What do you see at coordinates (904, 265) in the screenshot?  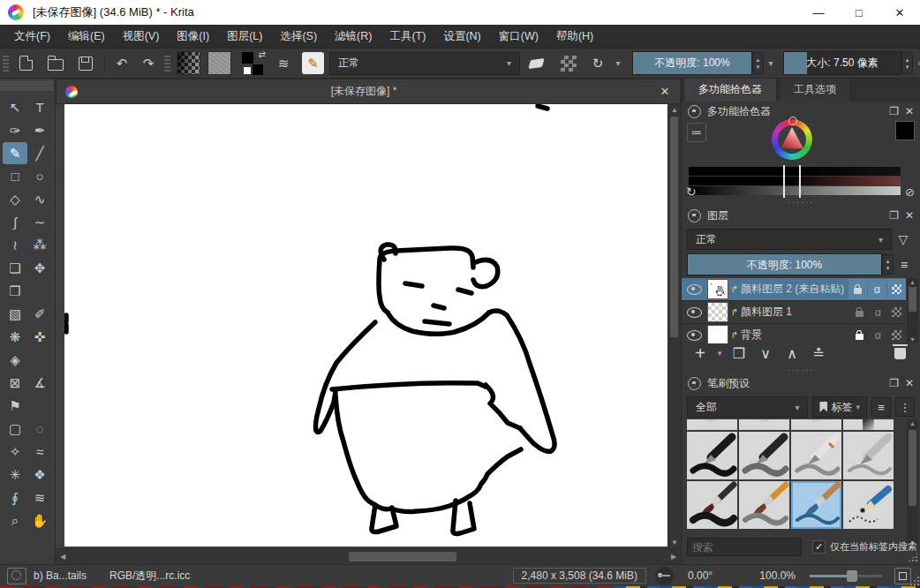 I see `layer-options-menu-icon: ≡` at bounding box center [904, 265].